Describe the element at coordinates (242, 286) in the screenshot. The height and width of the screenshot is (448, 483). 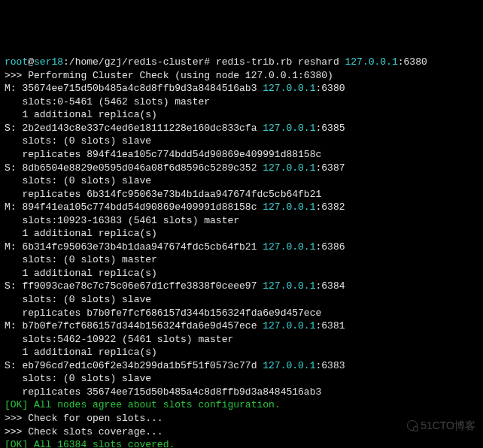
I see `node-header-5: S: ff9093cae78c7c75c06e67d1cffe3838f0cee…` at that location.